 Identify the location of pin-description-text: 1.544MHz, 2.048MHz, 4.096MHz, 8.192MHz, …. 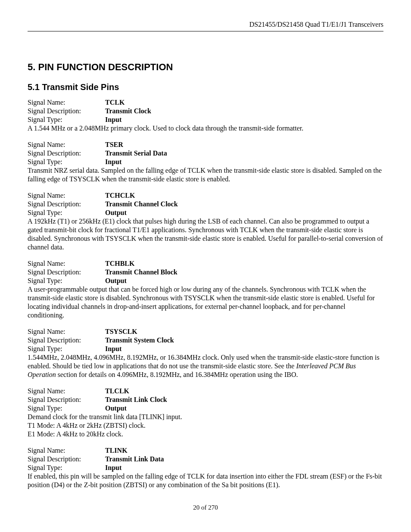
(206, 366).